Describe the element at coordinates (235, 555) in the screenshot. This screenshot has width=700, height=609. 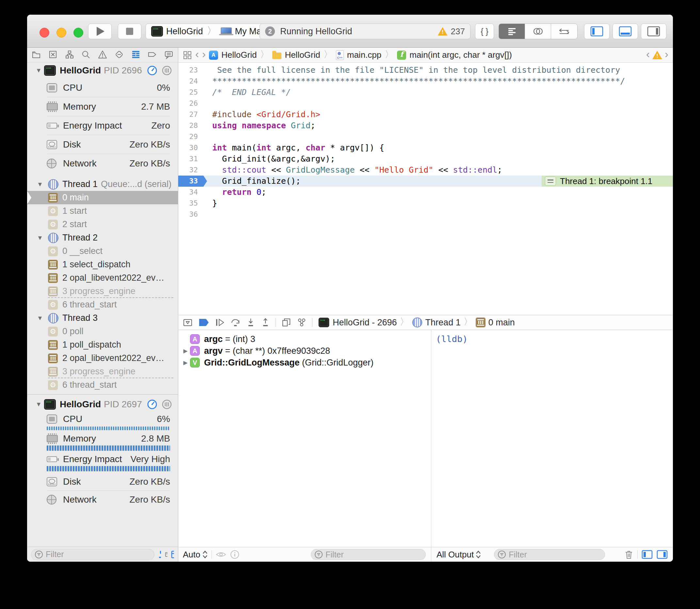
I see `info-icon` at that location.